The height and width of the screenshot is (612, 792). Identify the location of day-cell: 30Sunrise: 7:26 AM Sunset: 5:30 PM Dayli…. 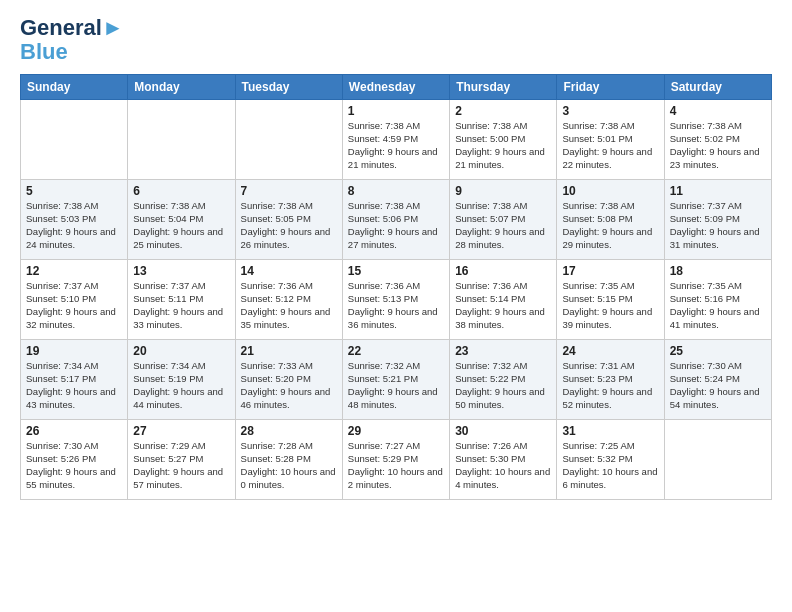
(504, 460).